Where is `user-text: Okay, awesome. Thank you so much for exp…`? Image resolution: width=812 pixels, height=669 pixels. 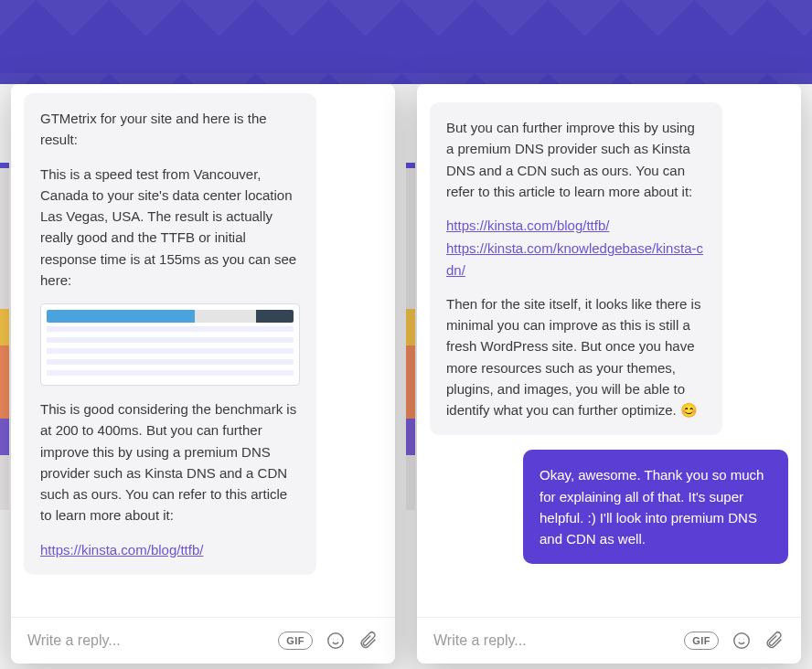 user-text: Okay, awesome. Thank you so much for exp… is located at coordinates (651, 506).